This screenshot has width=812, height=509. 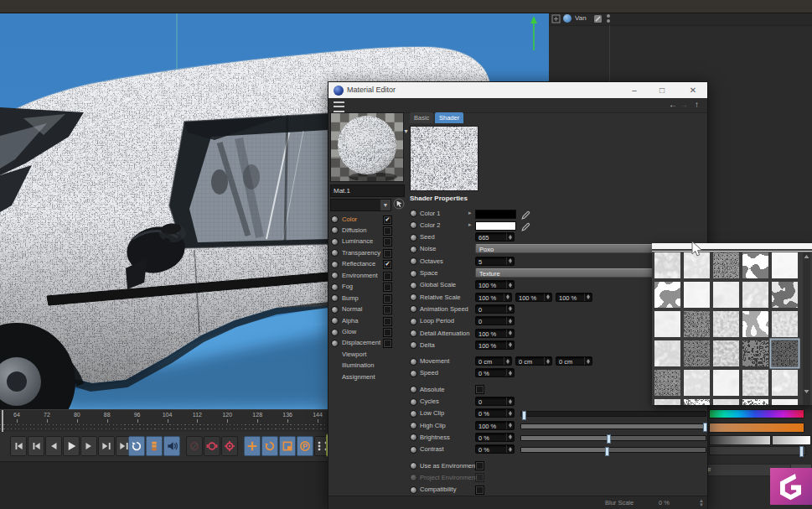 I want to click on close-button: ✕, so click(x=693, y=91).